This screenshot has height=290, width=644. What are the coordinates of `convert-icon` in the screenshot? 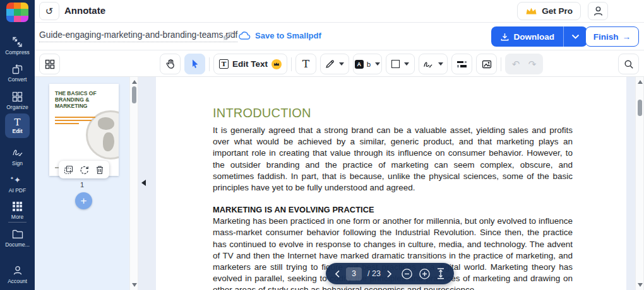 It's located at (18, 69).